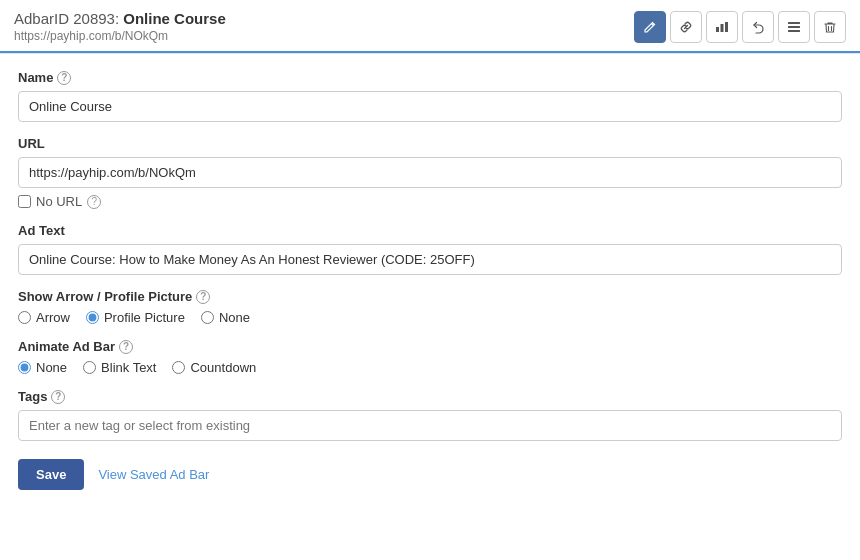 The width and height of the screenshot is (860, 560). I want to click on ad-text-input, so click(430, 260).